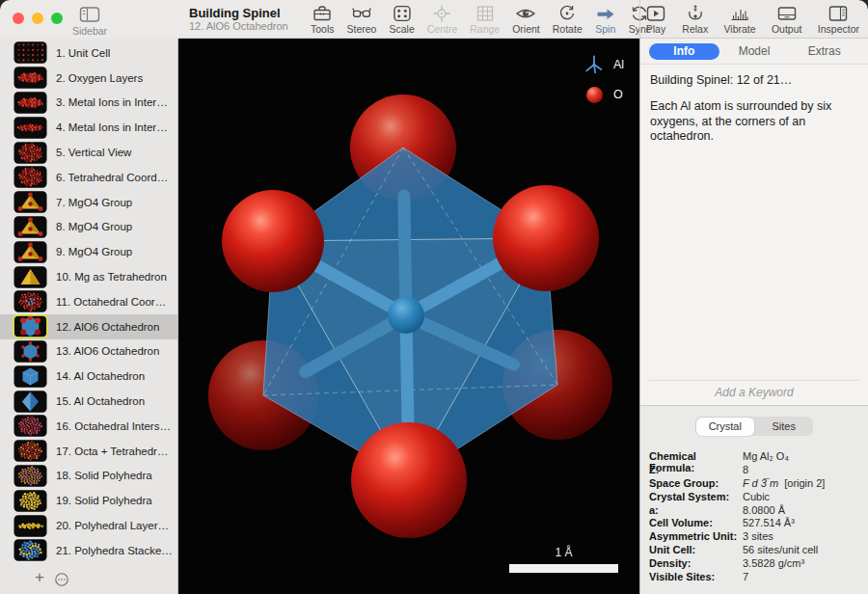 The image size is (868, 594). I want to click on keyword-input, so click(754, 392).